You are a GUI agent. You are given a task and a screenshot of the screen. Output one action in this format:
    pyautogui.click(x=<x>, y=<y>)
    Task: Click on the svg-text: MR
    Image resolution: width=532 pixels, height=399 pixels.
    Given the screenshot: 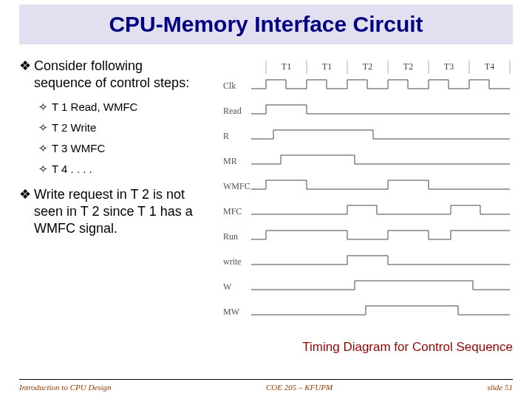 What is the action you would take?
    pyautogui.click(x=231, y=161)
    